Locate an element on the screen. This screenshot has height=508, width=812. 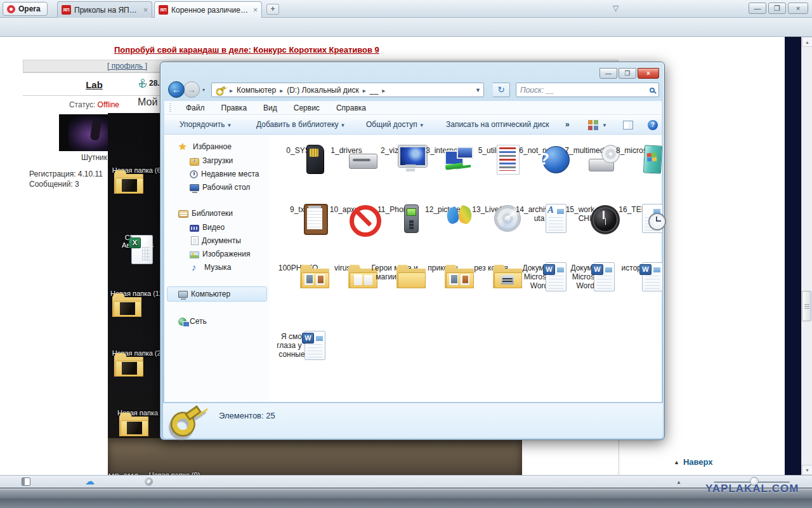
browser-toolbar: ← → ↻ ⌂ Веб www.yaplakal.com/forum2/topi… is located at coordinates (406, 27).